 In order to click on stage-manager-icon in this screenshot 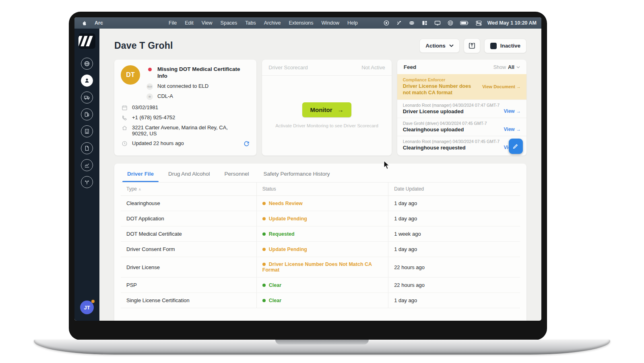, I will do `click(425, 23)`.